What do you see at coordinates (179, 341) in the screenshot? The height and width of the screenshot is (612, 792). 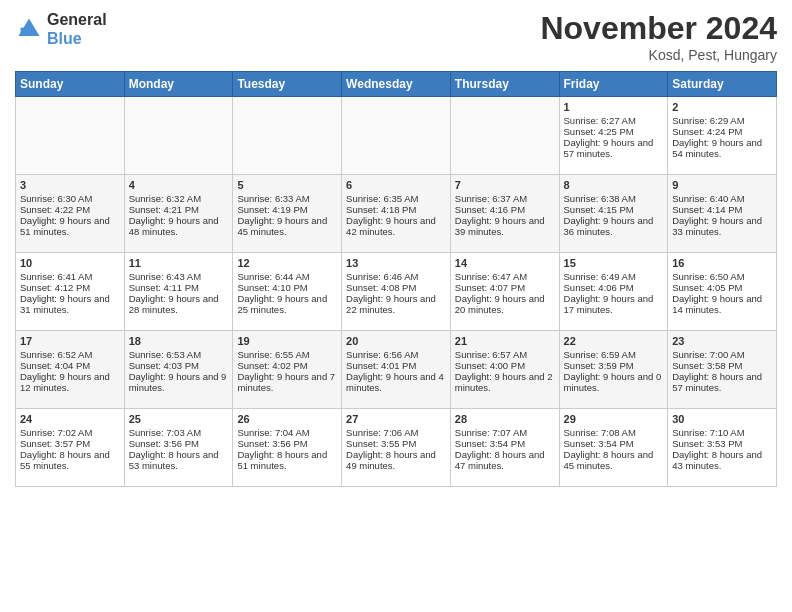 I see `day-number: 18` at bounding box center [179, 341].